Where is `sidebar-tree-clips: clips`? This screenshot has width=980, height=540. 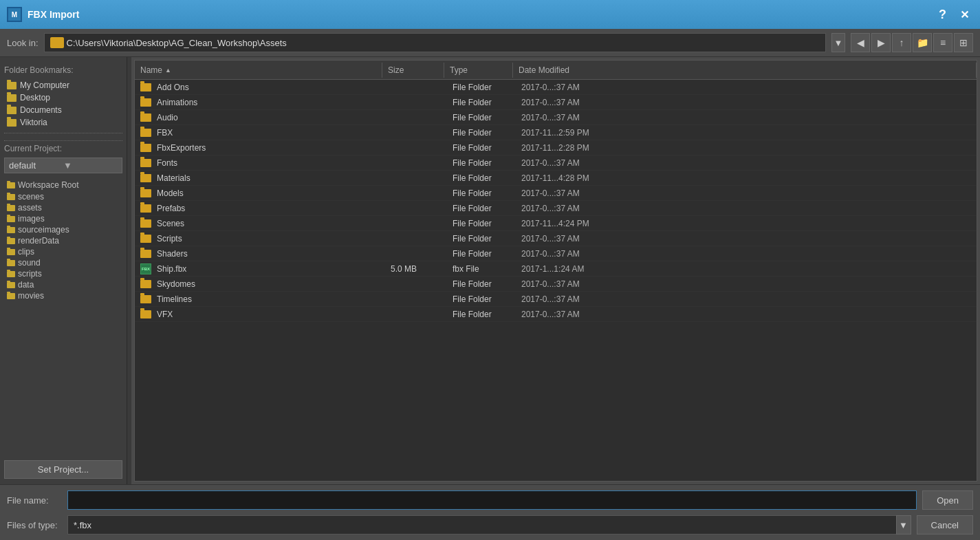 sidebar-tree-clips: clips is located at coordinates (63, 252).